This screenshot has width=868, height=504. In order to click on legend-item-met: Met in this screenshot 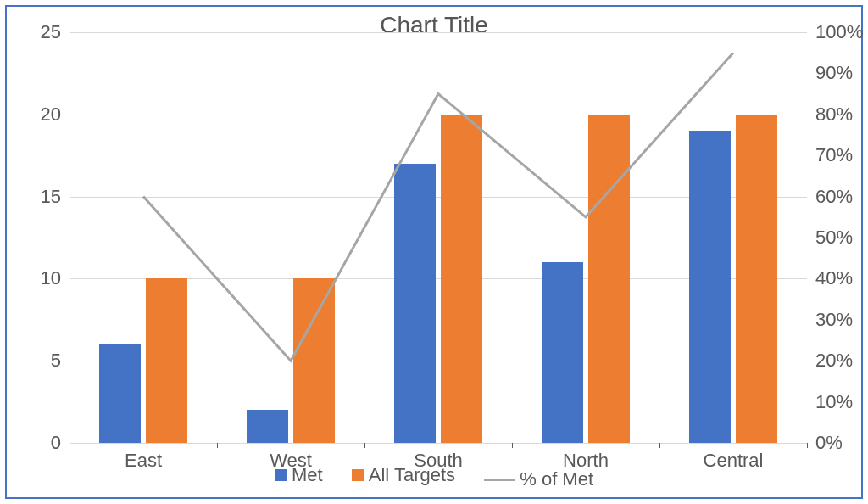, I will do `click(298, 475)`.